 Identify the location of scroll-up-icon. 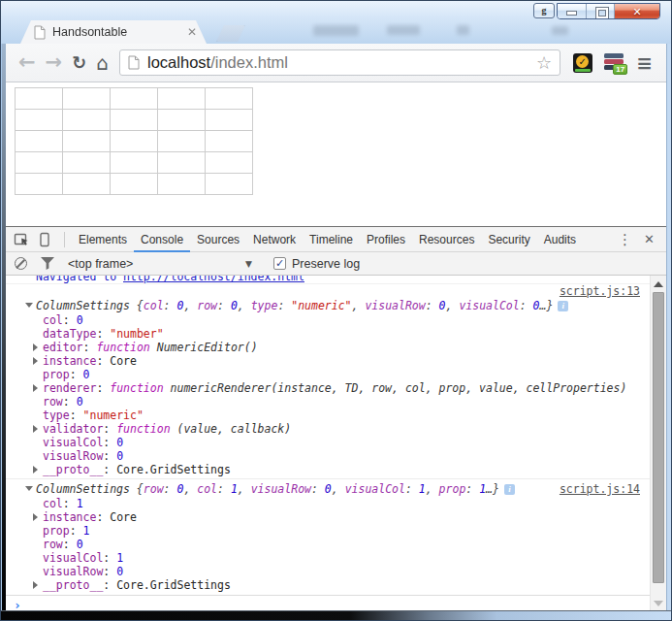
(658, 284).